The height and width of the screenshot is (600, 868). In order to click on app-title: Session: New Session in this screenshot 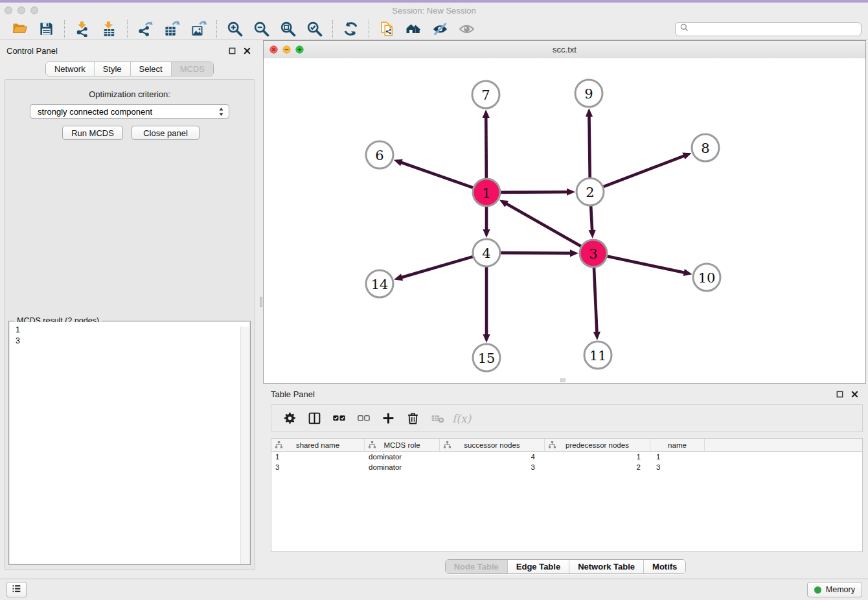, I will do `click(434, 10)`.